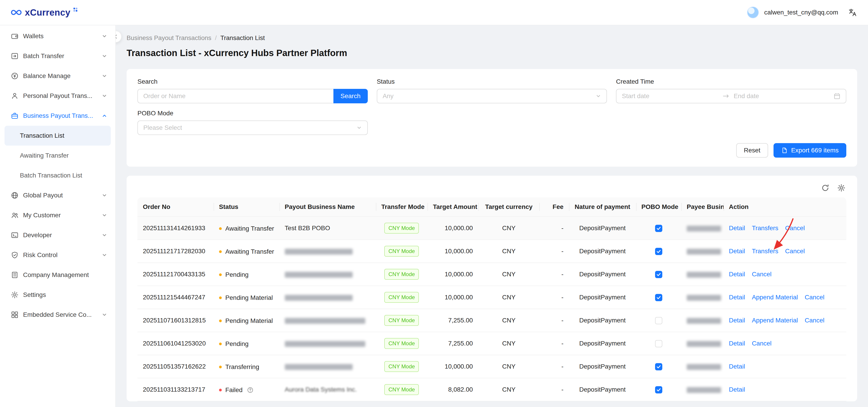 This screenshot has width=868, height=407. I want to click on date-range-picker: Start date End date, so click(731, 96).